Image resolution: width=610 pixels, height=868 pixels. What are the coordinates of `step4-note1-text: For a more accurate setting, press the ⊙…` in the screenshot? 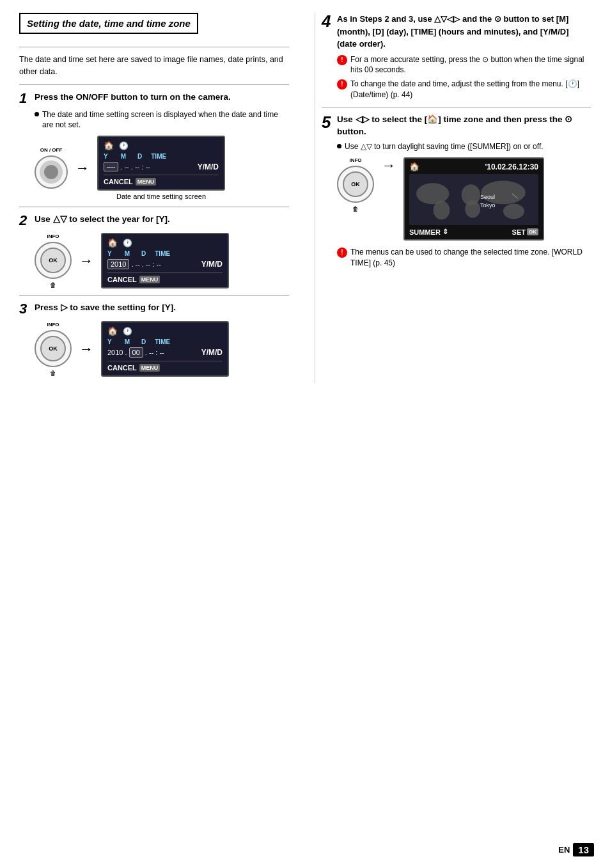 It's located at (471, 65).